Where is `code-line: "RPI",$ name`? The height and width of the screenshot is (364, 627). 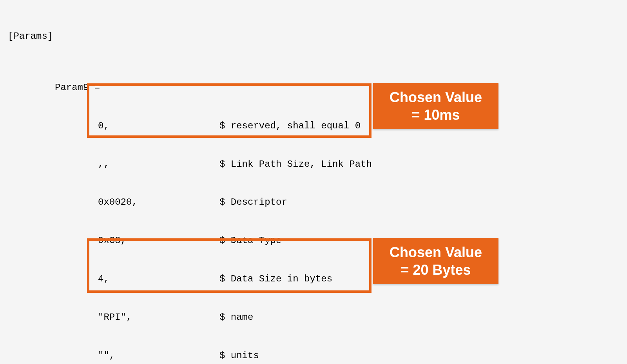
code-line: "RPI",$ name is located at coordinates (314, 318).